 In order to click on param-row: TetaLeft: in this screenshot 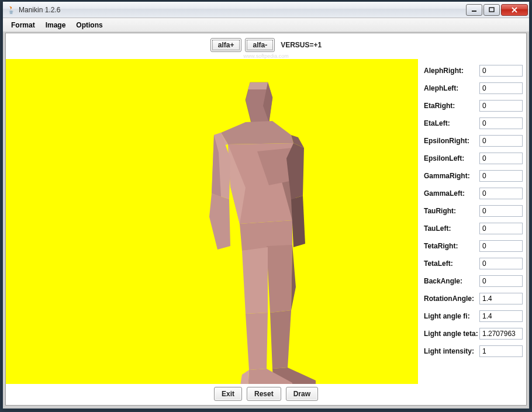, I will do `click(474, 264)`.